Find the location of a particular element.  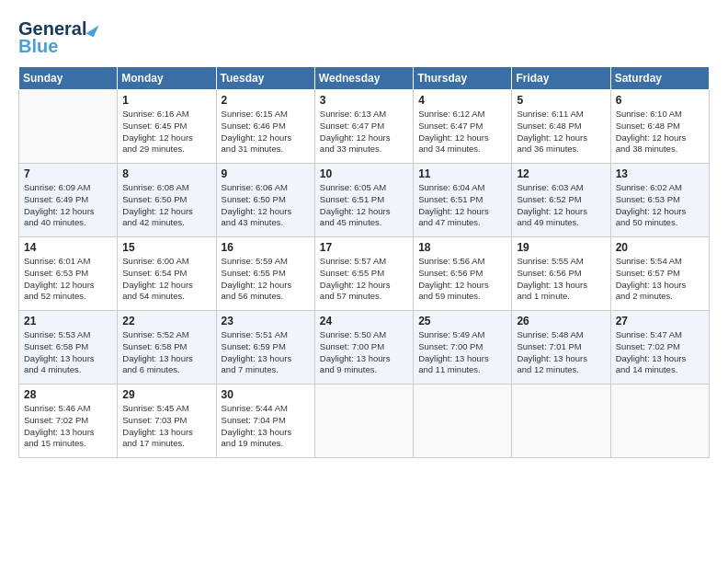

day-number: 4 is located at coordinates (462, 100).